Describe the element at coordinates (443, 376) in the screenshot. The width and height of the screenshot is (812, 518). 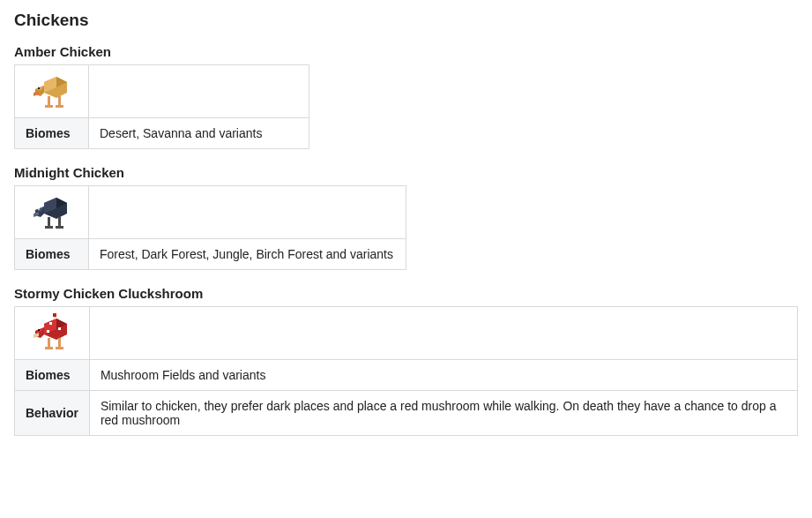
I see `row-value-biomes: Mushroom Fields and variants` at that location.